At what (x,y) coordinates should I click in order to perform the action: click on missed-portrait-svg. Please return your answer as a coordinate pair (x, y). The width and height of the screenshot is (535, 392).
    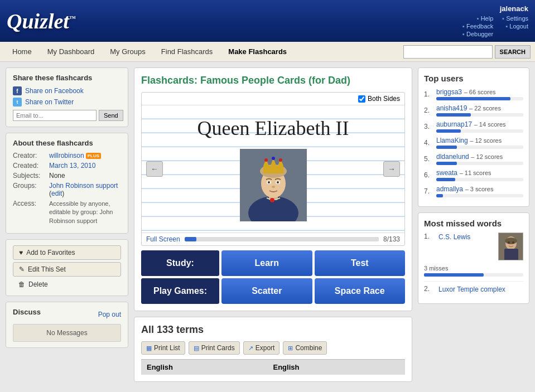
    Looking at the image, I should click on (511, 246).